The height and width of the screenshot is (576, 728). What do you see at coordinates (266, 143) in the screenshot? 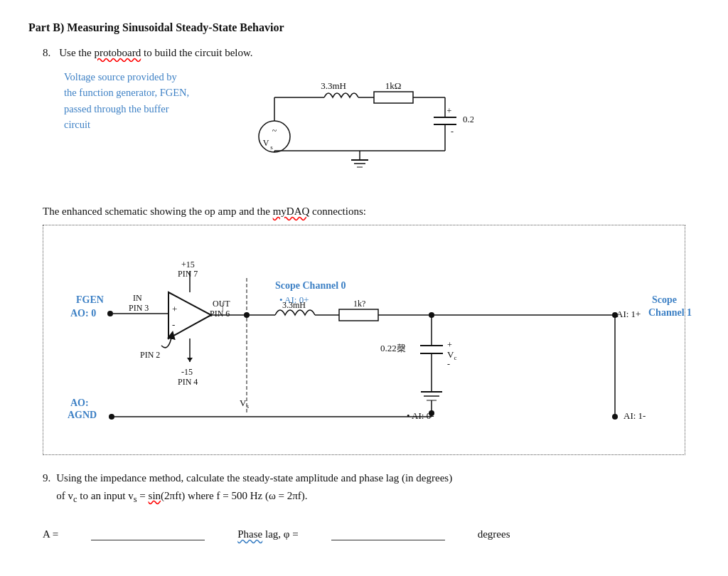
I see `svg-text: V` at bounding box center [266, 143].